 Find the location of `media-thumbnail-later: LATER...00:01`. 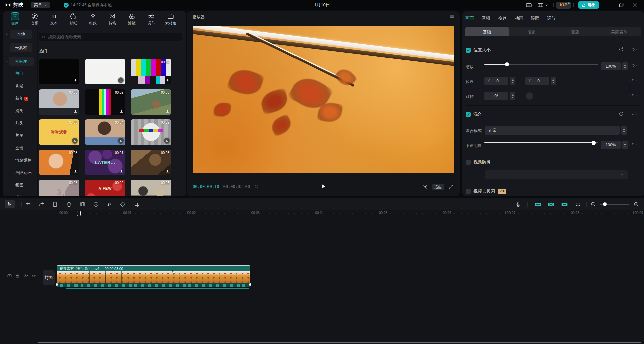

media-thumbnail-later: LATER...00:01 is located at coordinates (105, 162).